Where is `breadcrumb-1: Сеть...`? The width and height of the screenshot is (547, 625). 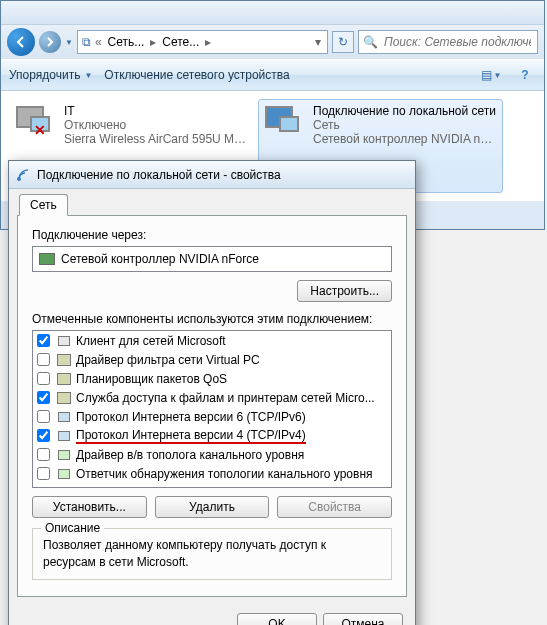 breadcrumb-1: Сеть... is located at coordinates (126, 42).